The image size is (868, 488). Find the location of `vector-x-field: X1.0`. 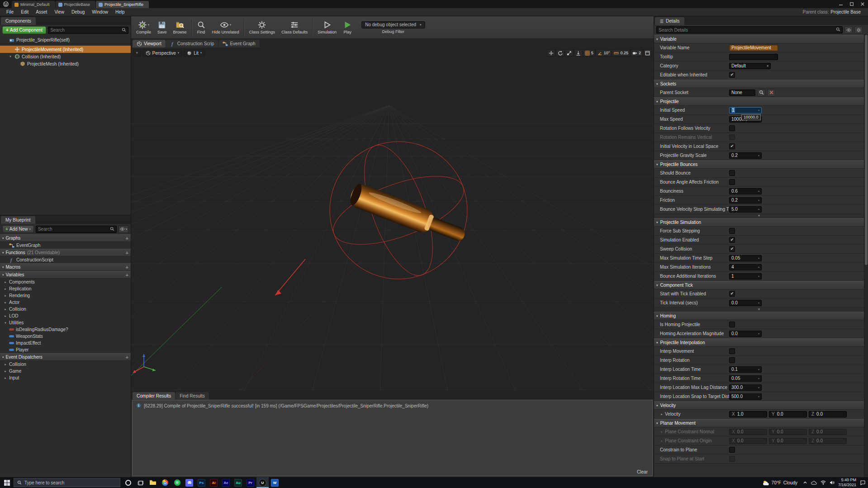

vector-x-field: X1.0 is located at coordinates (748, 414).